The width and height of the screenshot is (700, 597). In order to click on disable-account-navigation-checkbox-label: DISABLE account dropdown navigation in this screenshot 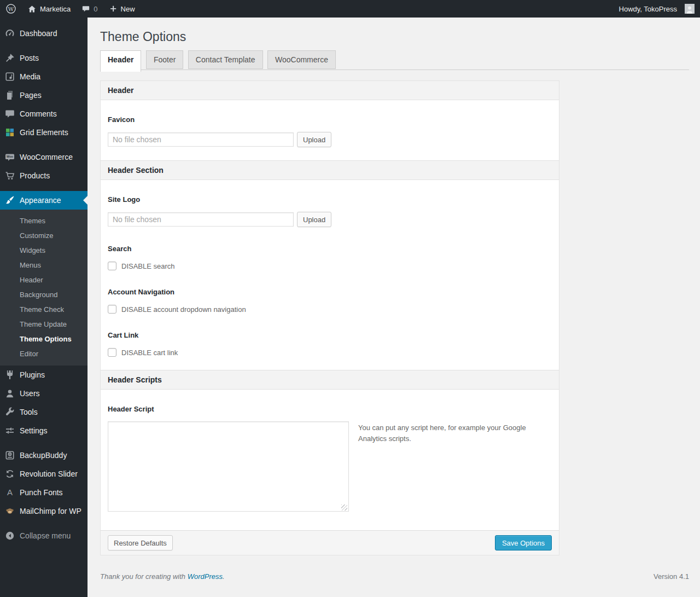, I will do `click(184, 310)`.